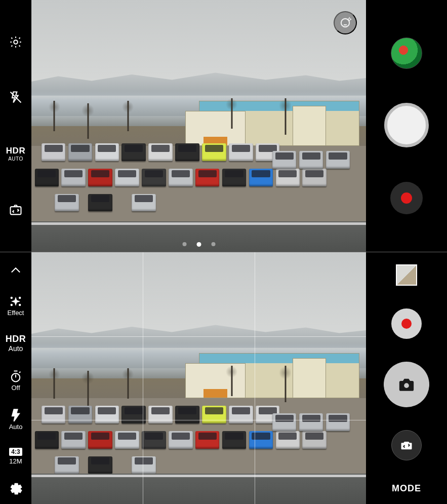 The width and height of the screenshot is (447, 504). I want to click on mode-label: MODE, so click(407, 488).